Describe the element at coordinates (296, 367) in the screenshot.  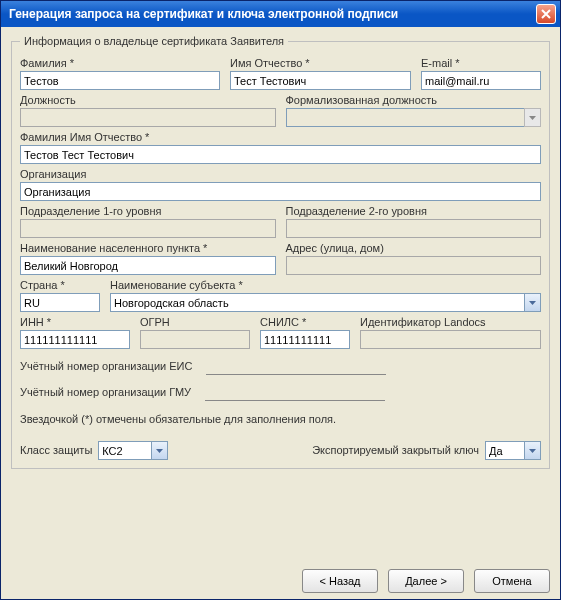
I see `eis-value` at that location.